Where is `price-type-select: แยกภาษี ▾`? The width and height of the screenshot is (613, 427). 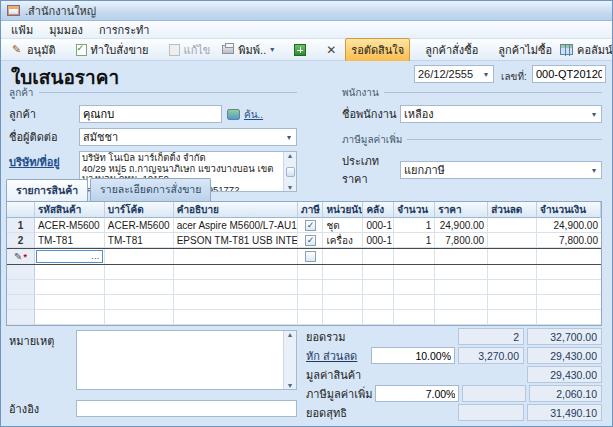
price-type-select: แยกภาษี ▾ is located at coordinates (501, 170).